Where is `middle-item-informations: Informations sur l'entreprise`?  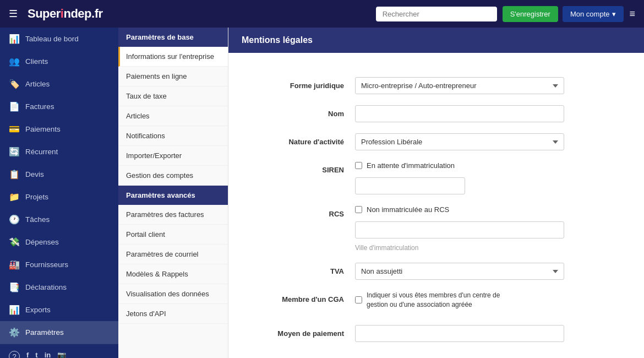 middle-item-informations: Informations sur l'entreprise is located at coordinates (173, 57).